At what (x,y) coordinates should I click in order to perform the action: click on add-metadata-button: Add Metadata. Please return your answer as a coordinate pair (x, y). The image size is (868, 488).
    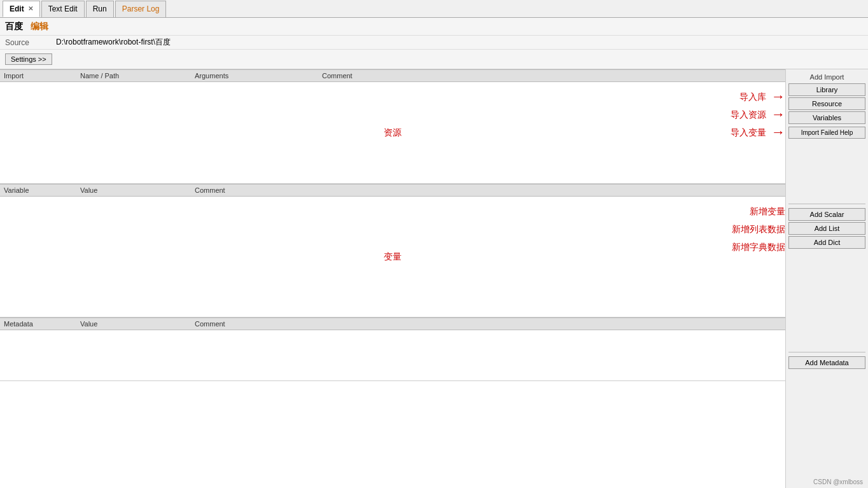
    Looking at the image, I should click on (827, 363).